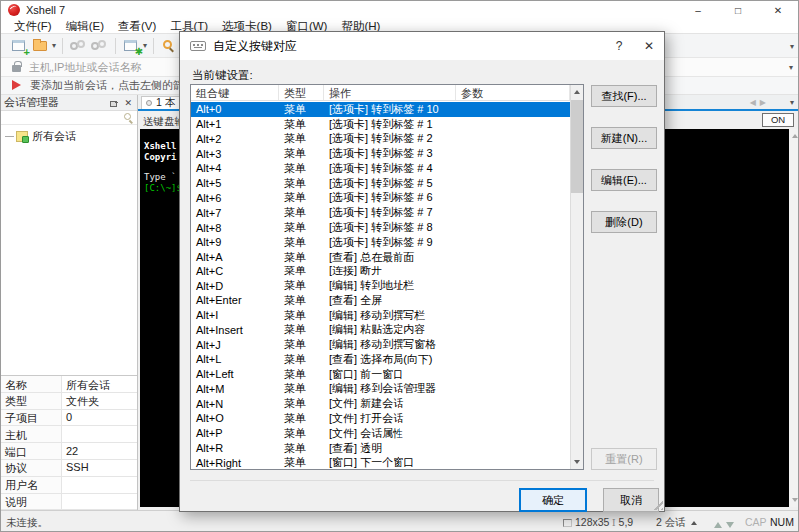  Describe the element at coordinates (677, 523) in the screenshot. I see `session-count: 2 会话` at that location.